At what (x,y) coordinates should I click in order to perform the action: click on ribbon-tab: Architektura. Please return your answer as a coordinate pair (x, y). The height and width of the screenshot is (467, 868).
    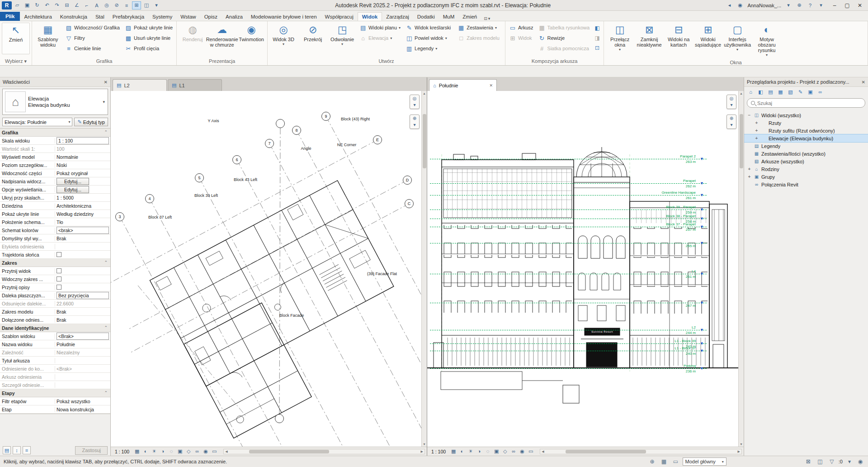
    Looking at the image, I should click on (38, 17).